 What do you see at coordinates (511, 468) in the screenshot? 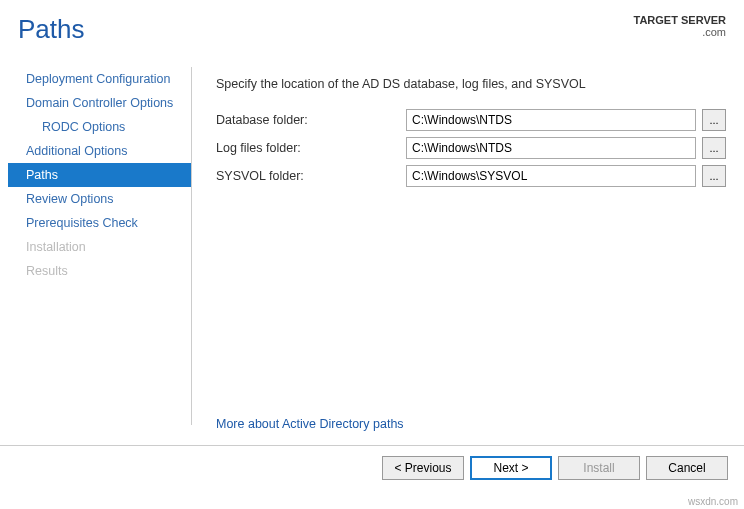
I see `next-button: Next >` at bounding box center [511, 468].